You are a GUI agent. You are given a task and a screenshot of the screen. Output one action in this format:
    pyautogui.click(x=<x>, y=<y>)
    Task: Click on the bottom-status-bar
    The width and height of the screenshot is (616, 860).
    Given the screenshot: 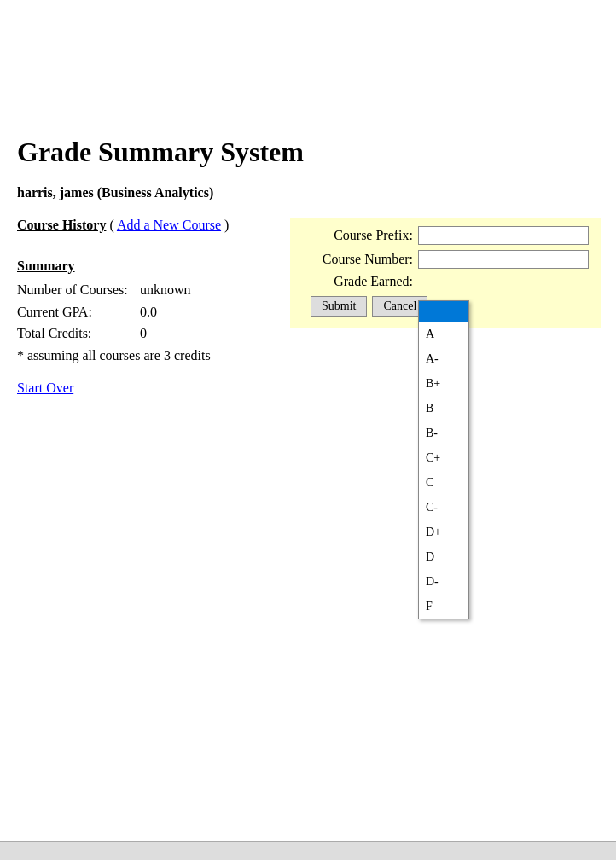 What is the action you would take?
    pyautogui.click(x=308, y=851)
    